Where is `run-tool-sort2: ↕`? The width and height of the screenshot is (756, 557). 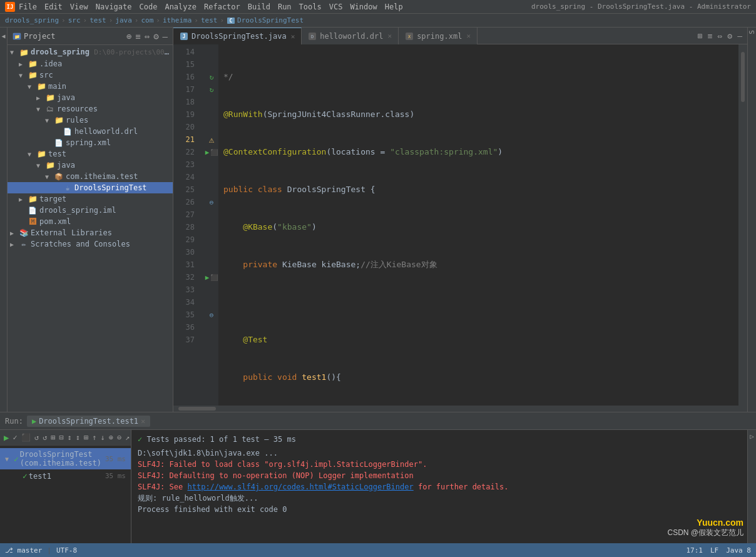
run-tool-sort2: ↕ is located at coordinates (78, 437).